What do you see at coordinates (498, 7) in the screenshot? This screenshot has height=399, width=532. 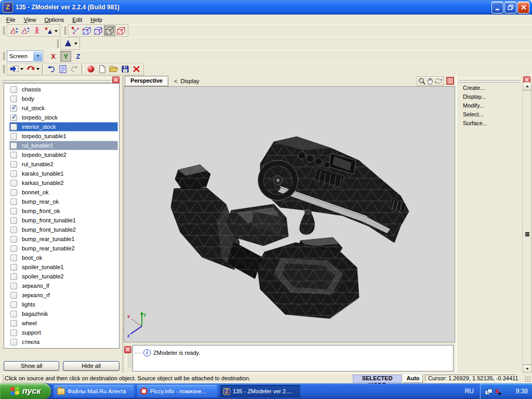 I see `minimize-button` at bounding box center [498, 7].